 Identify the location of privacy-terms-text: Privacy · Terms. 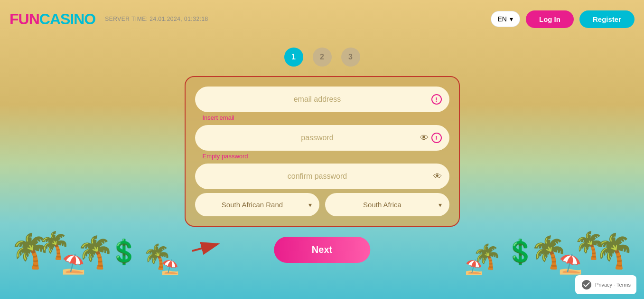
(613, 285).